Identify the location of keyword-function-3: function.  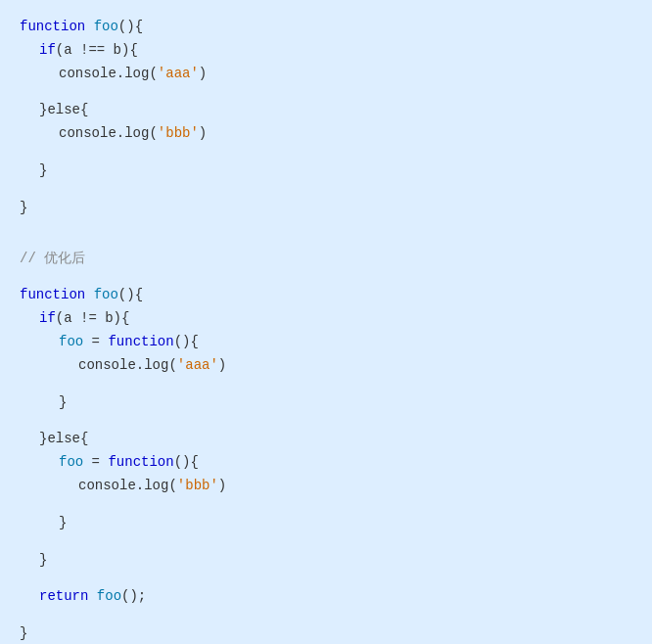
(141, 342).